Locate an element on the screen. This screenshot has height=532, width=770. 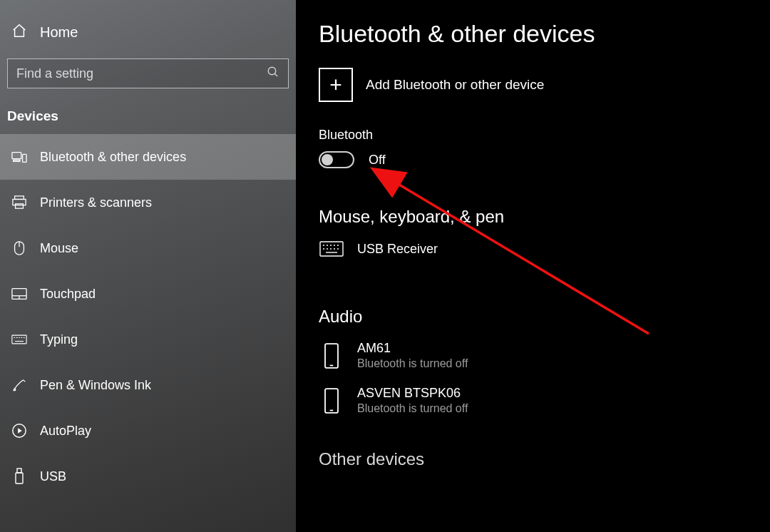
sidebar-item-label: Pen & Windows Ink is located at coordinates (96, 385).